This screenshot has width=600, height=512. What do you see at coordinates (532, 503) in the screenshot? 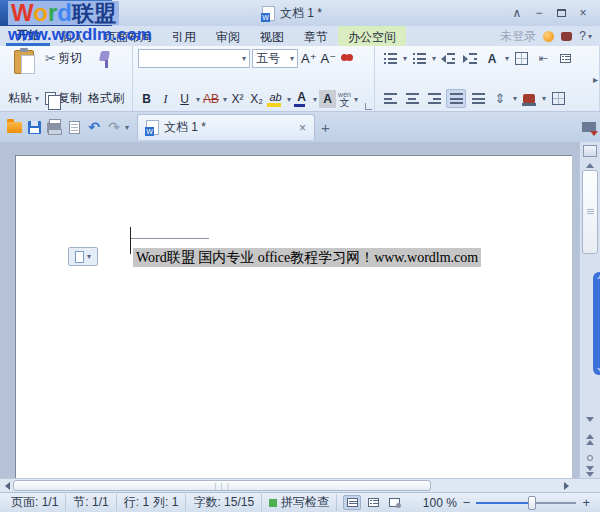
I see `zoom-slider-handle` at bounding box center [532, 503].